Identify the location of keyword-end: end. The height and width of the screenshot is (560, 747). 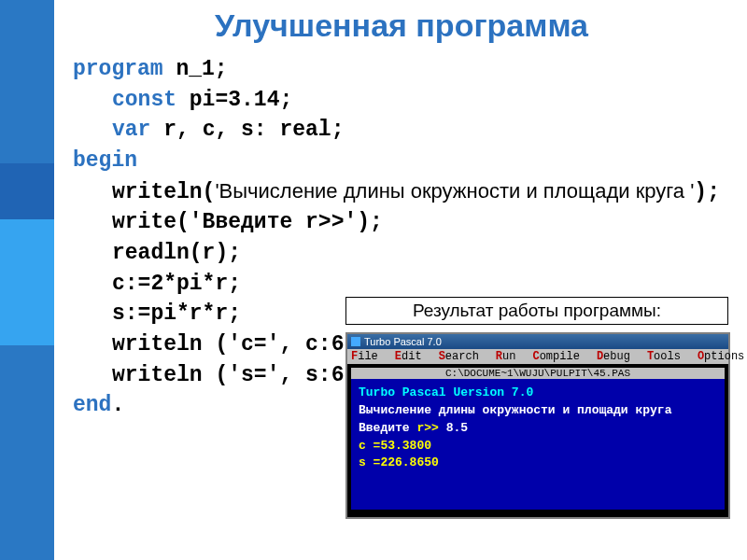
(92, 405).